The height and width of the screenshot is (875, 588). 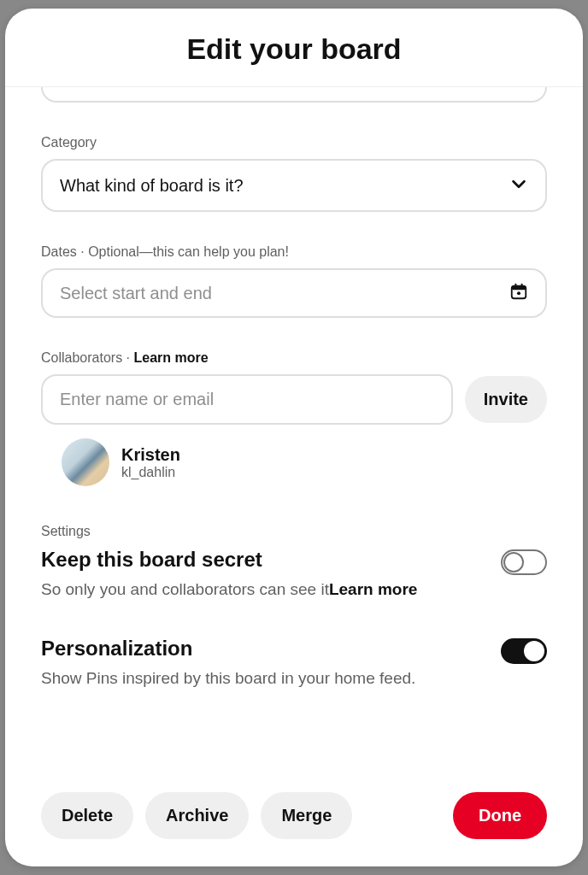 I want to click on collaborators-learn-more-link: Learn more, so click(x=171, y=357).